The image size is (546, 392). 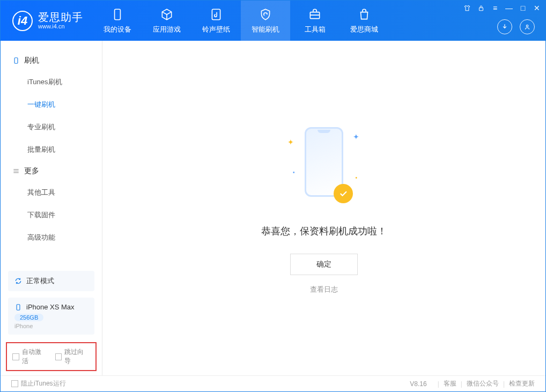 I want to click on check-circle-icon, so click(x=343, y=194).